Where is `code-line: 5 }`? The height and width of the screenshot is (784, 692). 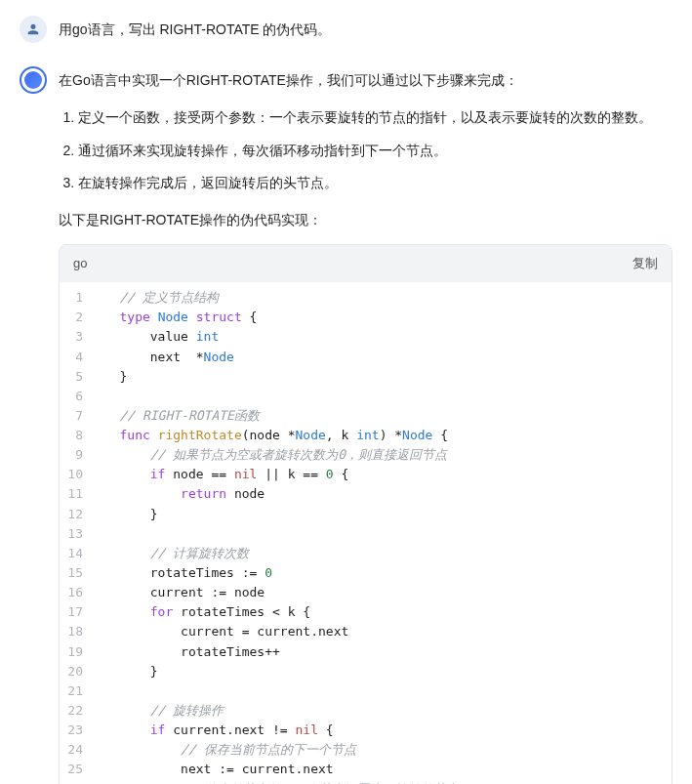 code-line: 5 } is located at coordinates (365, 377).